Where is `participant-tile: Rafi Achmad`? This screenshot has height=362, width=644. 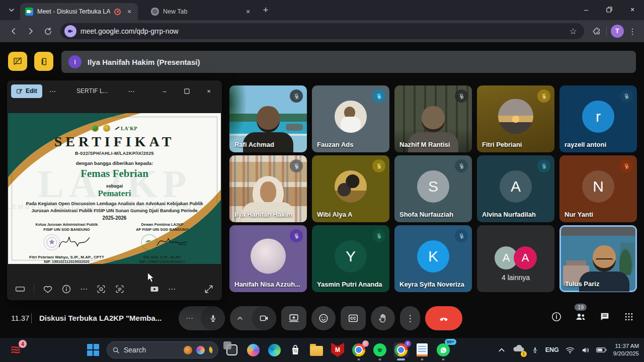 participant-tile: Rafi Achmad is located at coordinates (268, 119).